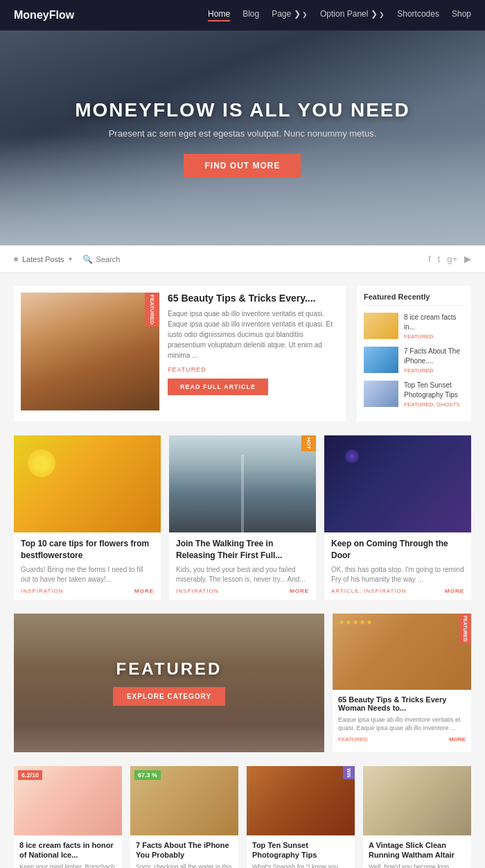 The image size is (485, 868). What do you see at coordinates (414, 361) in the screenshot?
I see `sidebar-item: 7 Facts About The iPhone.... FEATURED` at bounding box center [414, 361].